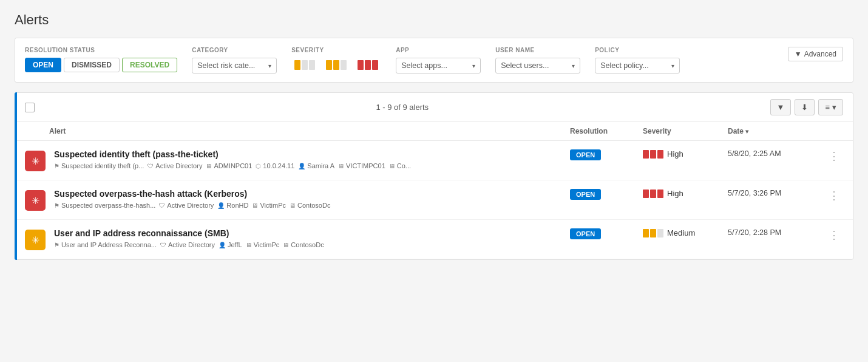 This screenshot has width=868, height=362. Describe the element at coordinates (424, 66) in the screenshot. I see `app-dropdown-text: Select apps...` at that location.